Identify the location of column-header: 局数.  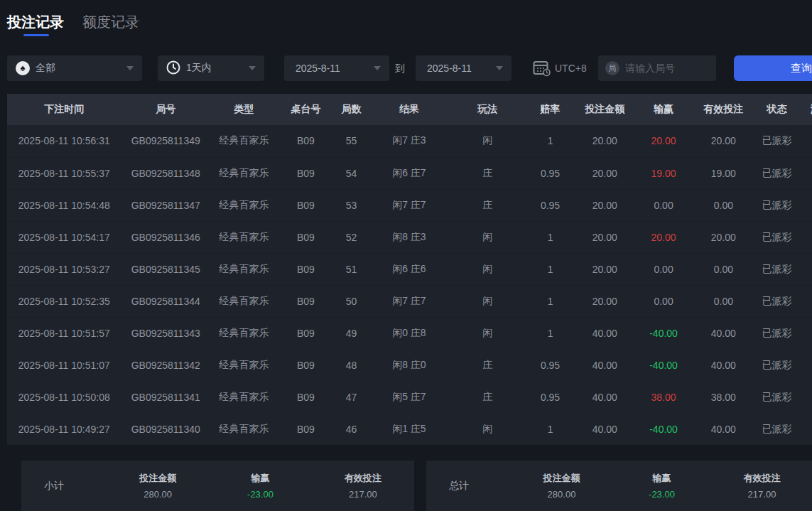
(352, 109).